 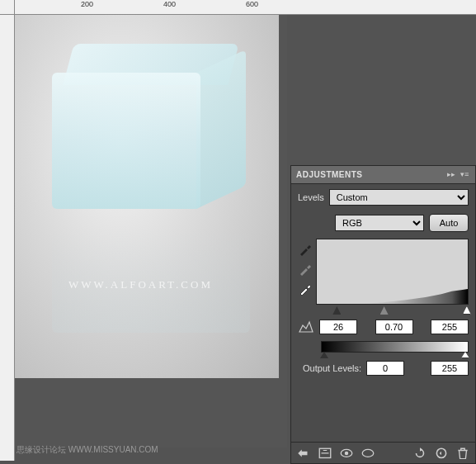 What do you see at coordinates (393, 272) in the screenshot?
I see `histogram` at bounding box center [393, 272].